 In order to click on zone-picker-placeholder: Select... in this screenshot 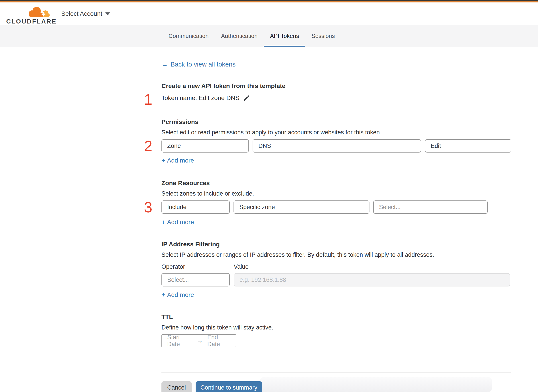, I will do `click(390, 207)`.